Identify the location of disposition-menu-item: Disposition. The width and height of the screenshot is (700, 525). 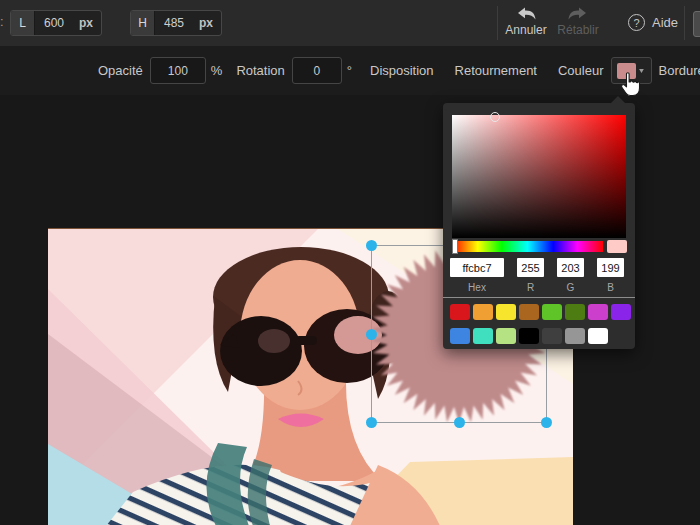
(402, 70).